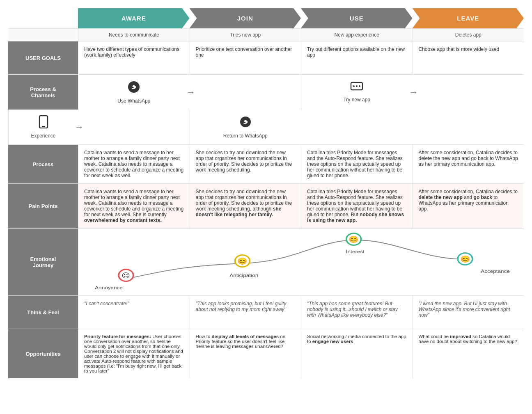 This screenshot has height=414, width=532. What do you see at coordinates (134, 312) in the screenshot?
I see `think-feel-aware: "I can't concentrate!"` at bounding box center [134, 312].